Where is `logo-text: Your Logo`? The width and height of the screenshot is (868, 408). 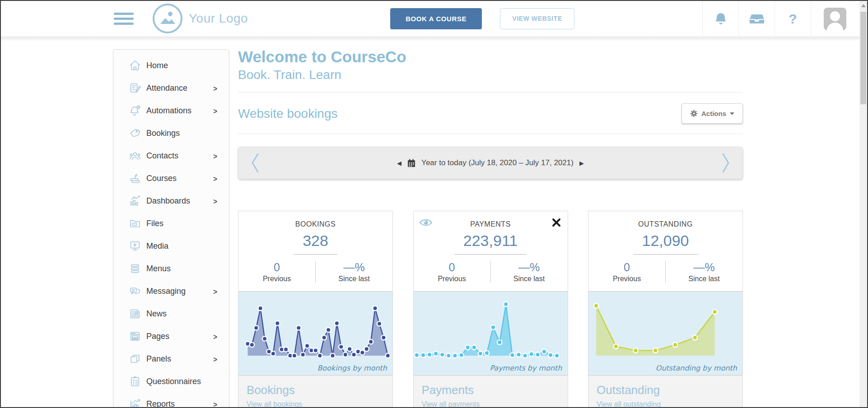 logo-text: Your Logo is located at coordinates (219, 19).